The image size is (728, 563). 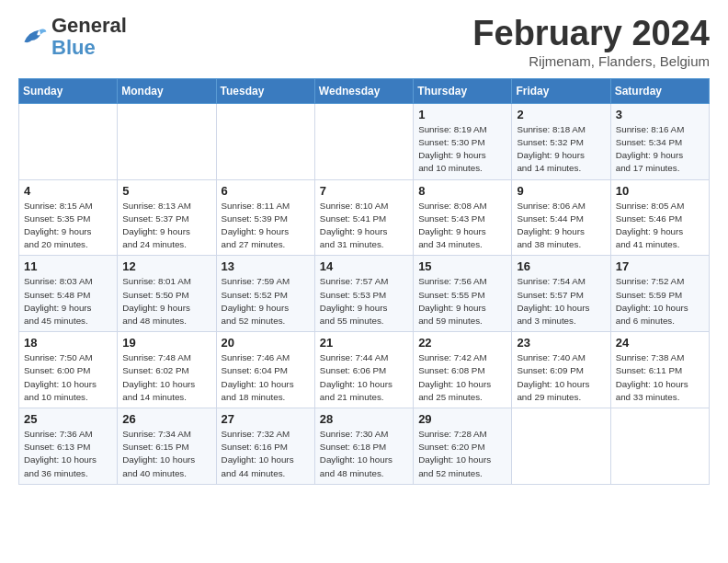 What do you see at coordinates (364, 370) in the screenshot?
I see `calendar-week-4: 18Sunrise: 7:50 AM Sunset: 6:00 PM Dayli…` at bounding box center [364, 370].